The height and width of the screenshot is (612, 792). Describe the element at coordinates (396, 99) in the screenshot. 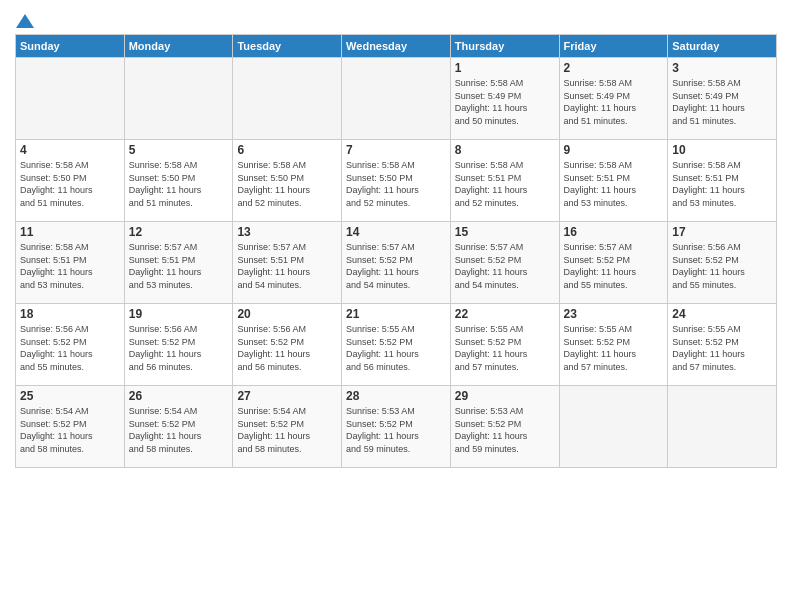

I see `calendar-week-row: 1Sunrise: 5:58 AM Sunset: 5:49 PM Daylig…` at that location.